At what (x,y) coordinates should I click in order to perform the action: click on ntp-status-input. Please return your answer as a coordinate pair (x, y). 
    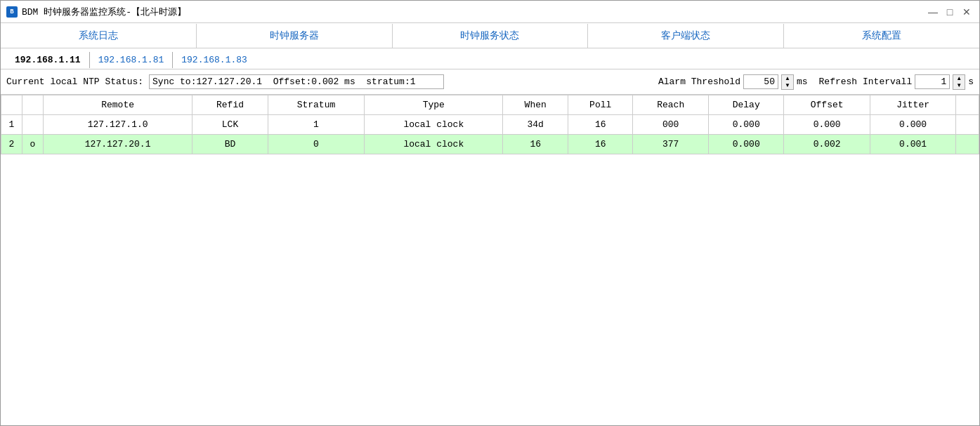
    Looking at the image, I should click on (296, 81).